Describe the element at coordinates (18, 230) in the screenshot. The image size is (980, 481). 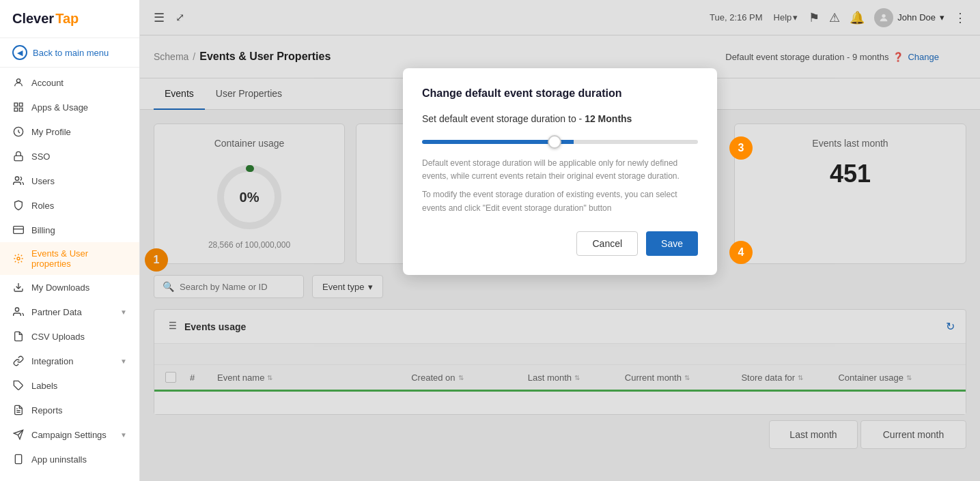
I see `billing-icon` at that location.